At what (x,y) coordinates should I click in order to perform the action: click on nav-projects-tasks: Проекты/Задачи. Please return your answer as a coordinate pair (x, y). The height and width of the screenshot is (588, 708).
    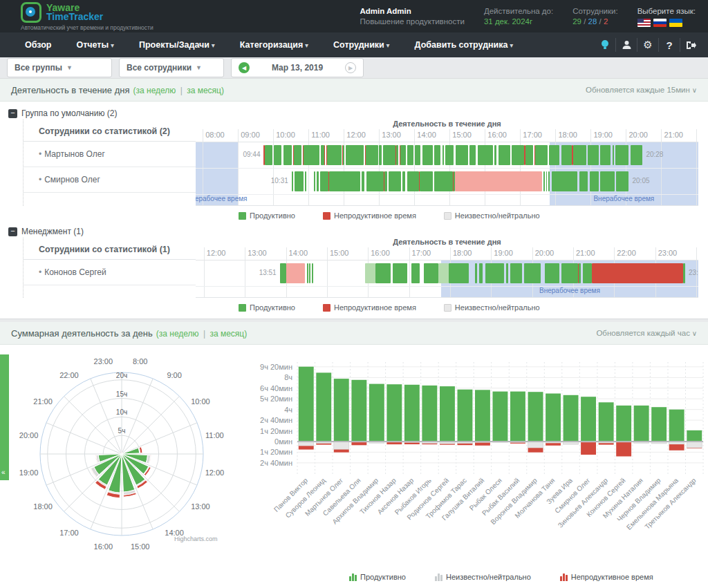
    Looking at the image, I should click on (177, 45).